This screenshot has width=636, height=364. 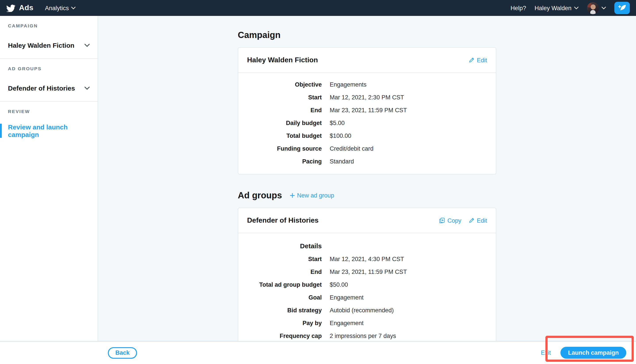 What do you see at coordinates (450, 220) in the screenshot?
I see `copy-adgroup-button: Copy` at bounding box center [450, 220].